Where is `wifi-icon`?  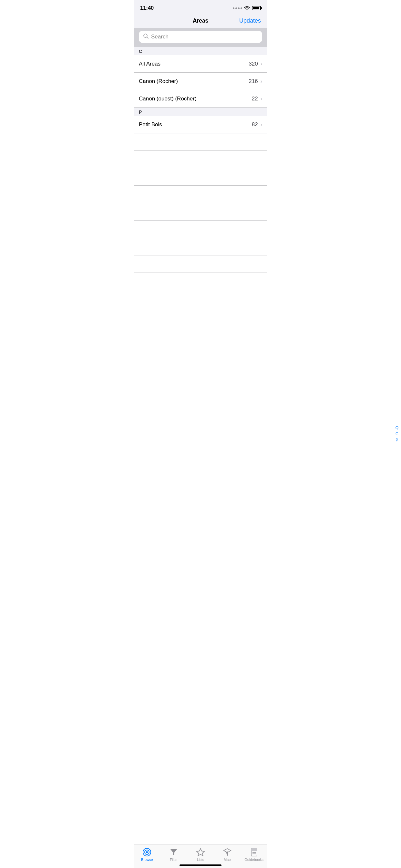
wifi-icon is located at coordinates (247, 8).